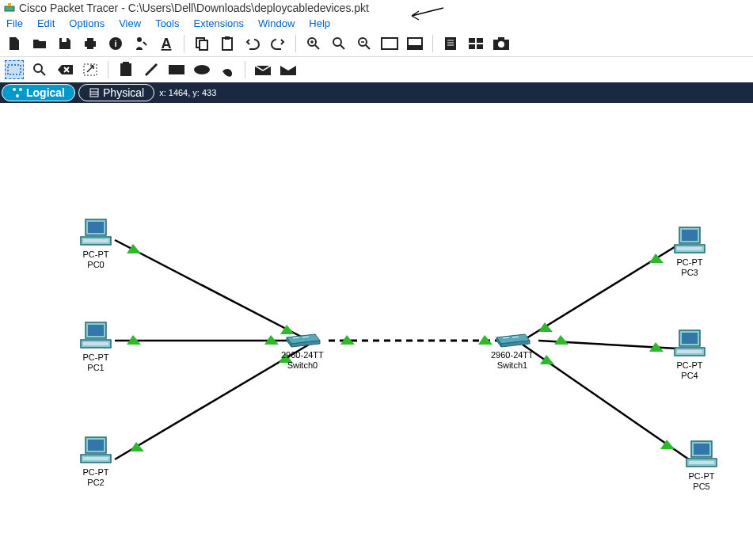 The width and height of the screenshot is (753, 560). Describe the element at coordinates (390, 44) in the screenshot. I see `drawing-palette-icon` at that location.